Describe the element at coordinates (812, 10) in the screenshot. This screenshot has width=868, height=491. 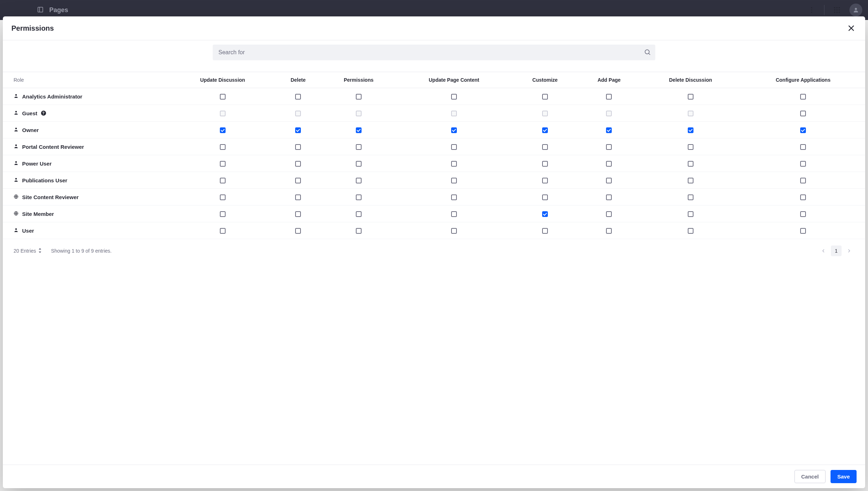
I see `kebab-menu-button` at that location.